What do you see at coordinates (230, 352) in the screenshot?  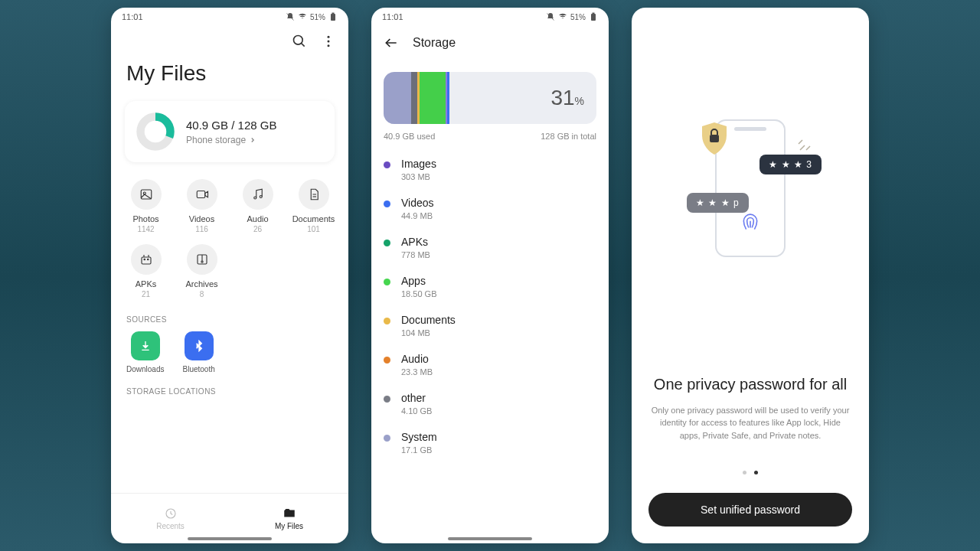 I see `sources-row: DownloadsBluetooth` at bounding box center [230, 352].